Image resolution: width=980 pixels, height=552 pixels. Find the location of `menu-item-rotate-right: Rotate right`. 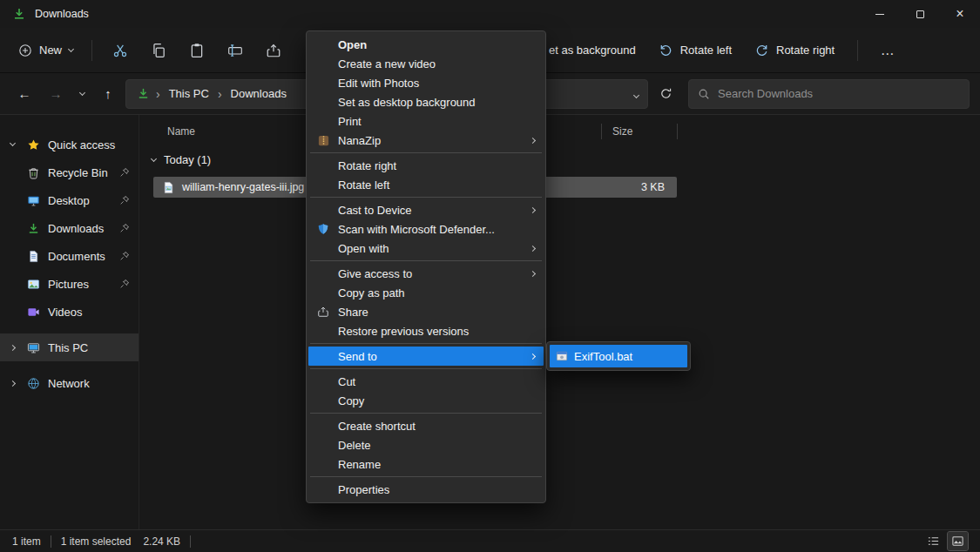

menu-item-rotate-right: Rotate right is located at coordinates (426, 165).